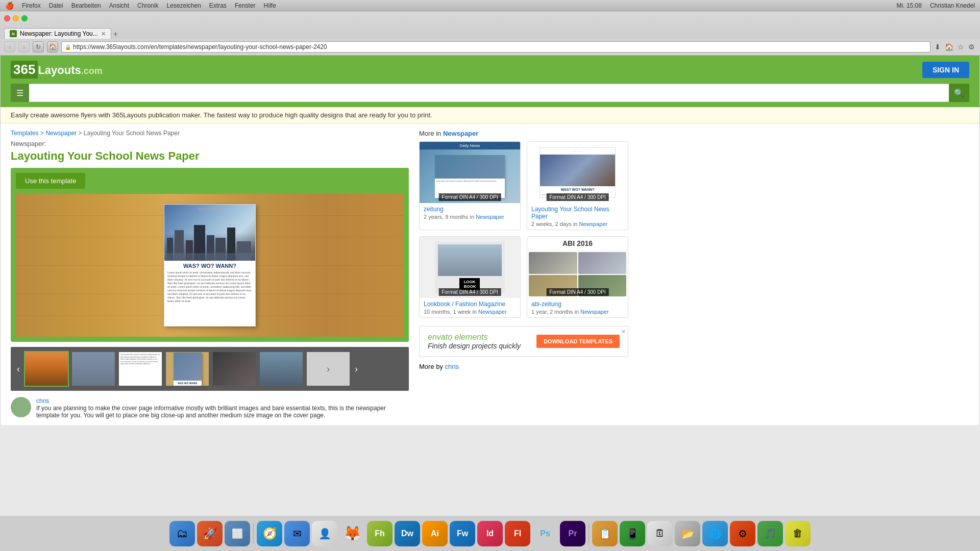 The width and height of the screenshot is (980, 551). What do you see at coordinates (470, 213) in the screenshot?
I see `zeitung-card-info: zeitung 2 years, 9 months in Newspaper` at bounding box center [470, 213].